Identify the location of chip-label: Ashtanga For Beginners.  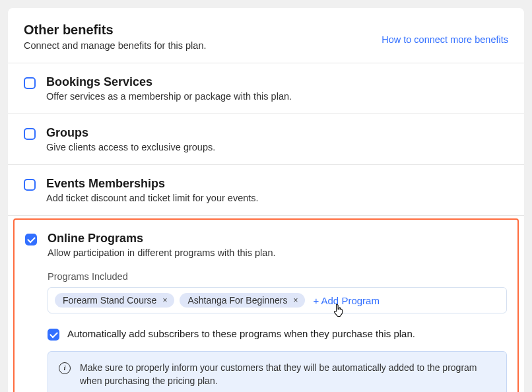
(238, 300).